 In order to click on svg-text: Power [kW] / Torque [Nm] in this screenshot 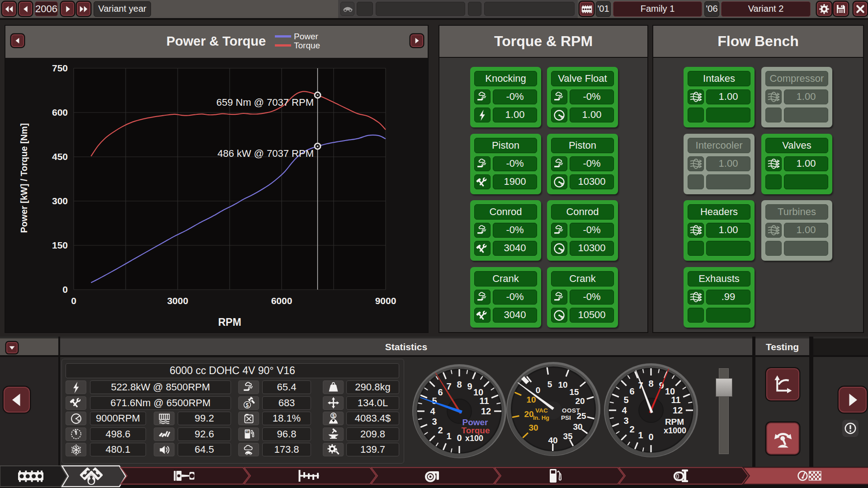, I will do `click(24, 178)`.